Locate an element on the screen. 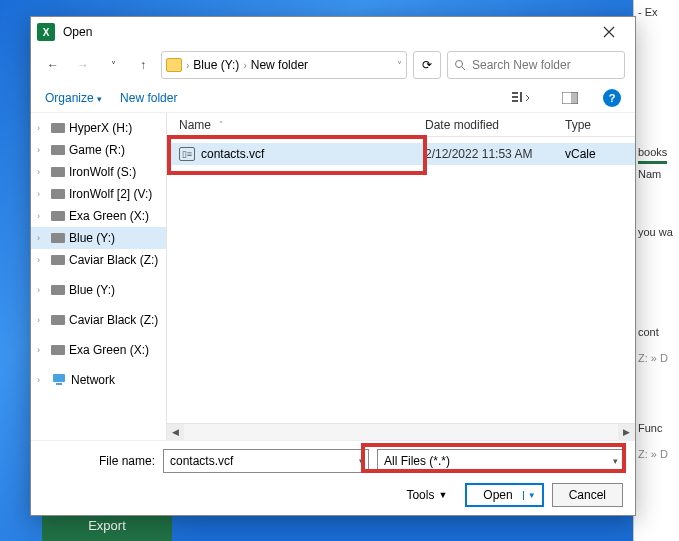 The image size is (679, 541). file-type: vCale is located at coordinates (600, 154).